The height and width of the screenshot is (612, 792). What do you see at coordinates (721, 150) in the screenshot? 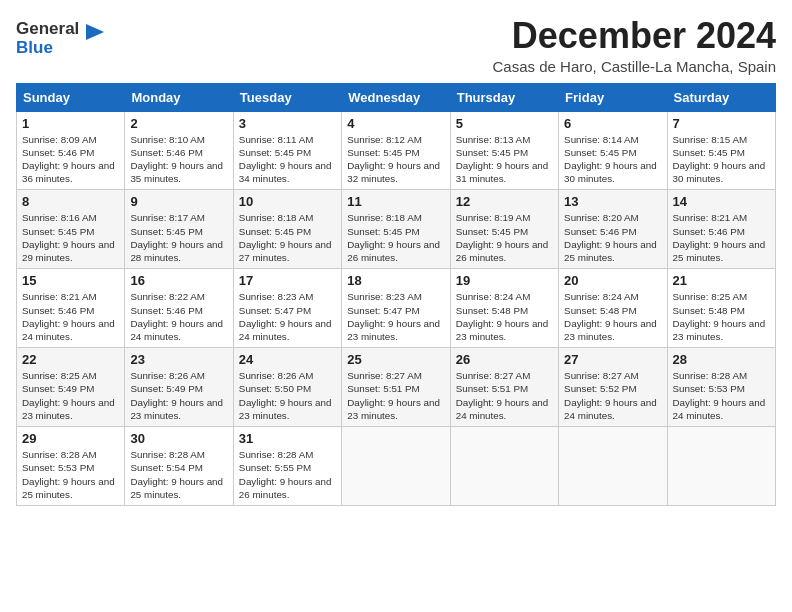
I see `day-cell-7: 7Sunrise: 8:15 AM Sunset: 5:45 PM Daylig…` at bounding box center [721, 150].